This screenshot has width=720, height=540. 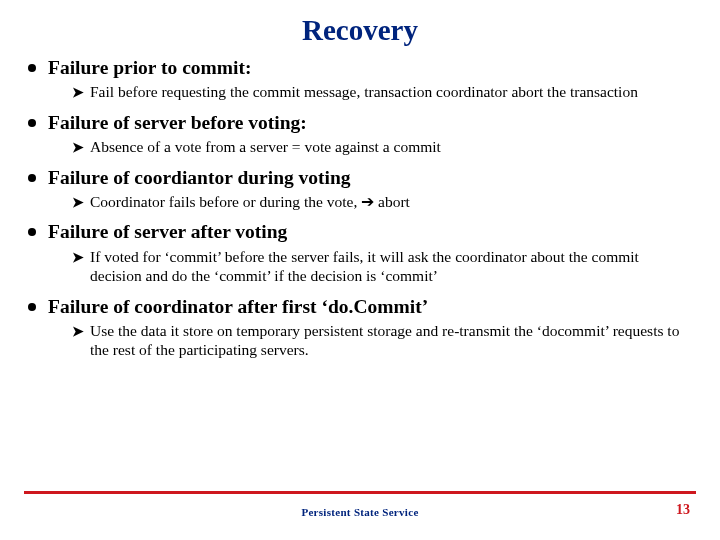 I want to click on list-item: Failure of server after voting, so click(x=362, y=232).